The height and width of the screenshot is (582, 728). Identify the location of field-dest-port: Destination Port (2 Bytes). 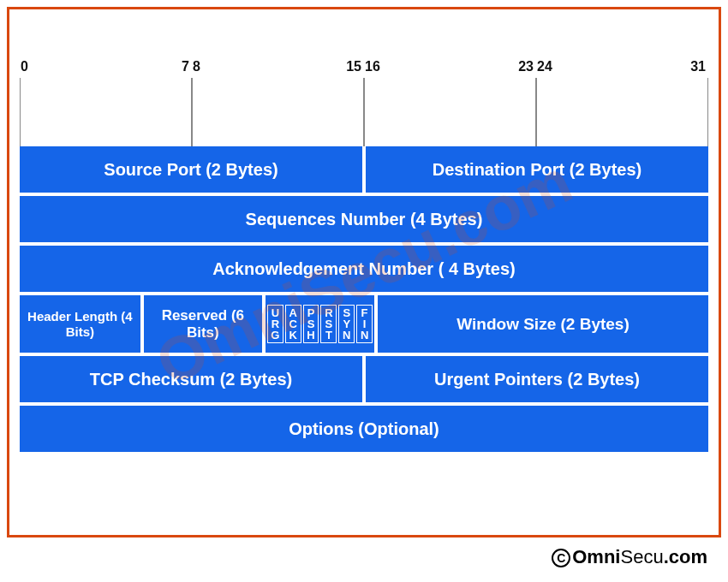
(537, 169).